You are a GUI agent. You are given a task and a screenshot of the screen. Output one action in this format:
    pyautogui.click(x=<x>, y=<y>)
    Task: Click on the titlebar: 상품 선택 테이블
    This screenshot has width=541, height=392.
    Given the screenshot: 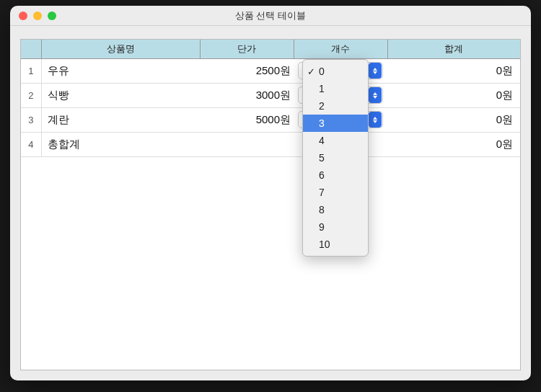 What is the action you would take?
    pyautogui.click(x=270, y=16)
    